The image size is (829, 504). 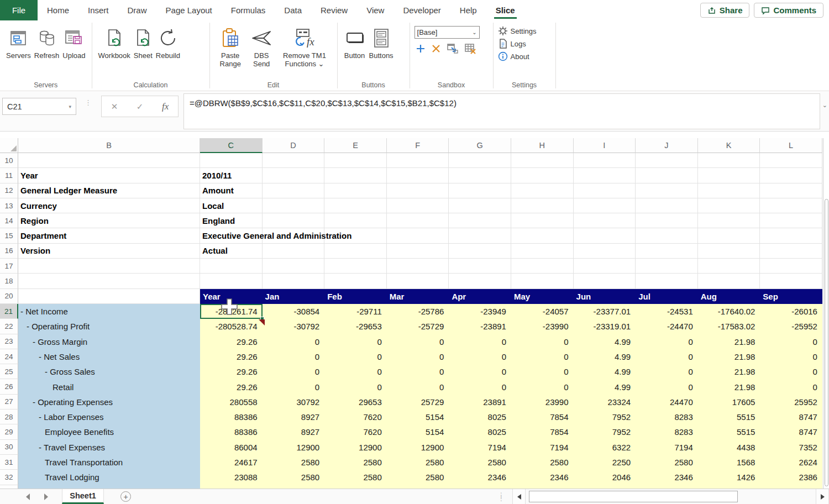 I want to click on cell-I18, so click(x=605, y=281).